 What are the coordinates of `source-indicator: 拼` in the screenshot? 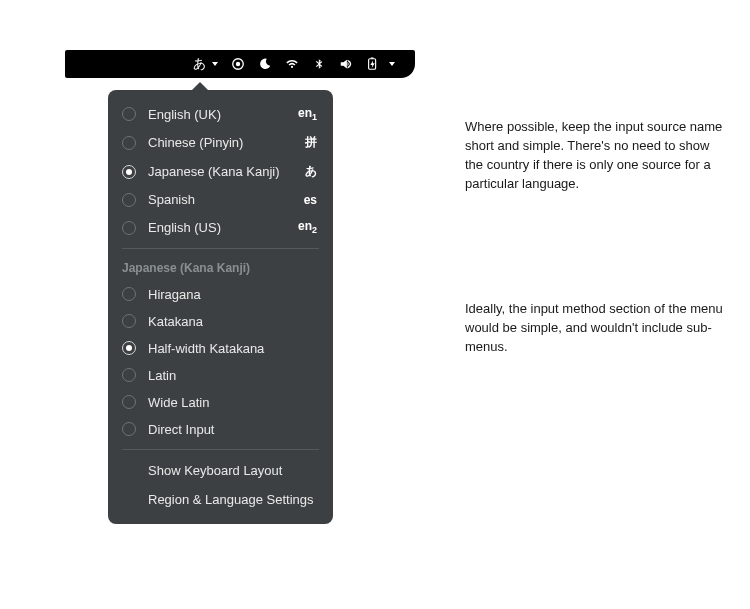 It's located at (311, 142).